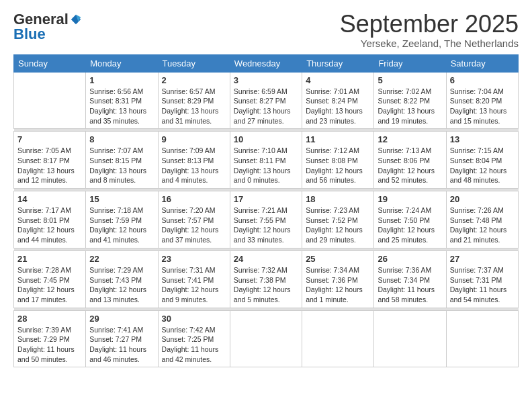  I want to click on day-info: Sunrise: 7:12 AMSunset: 8:08 PMDaylight:…, so click(338, 165).